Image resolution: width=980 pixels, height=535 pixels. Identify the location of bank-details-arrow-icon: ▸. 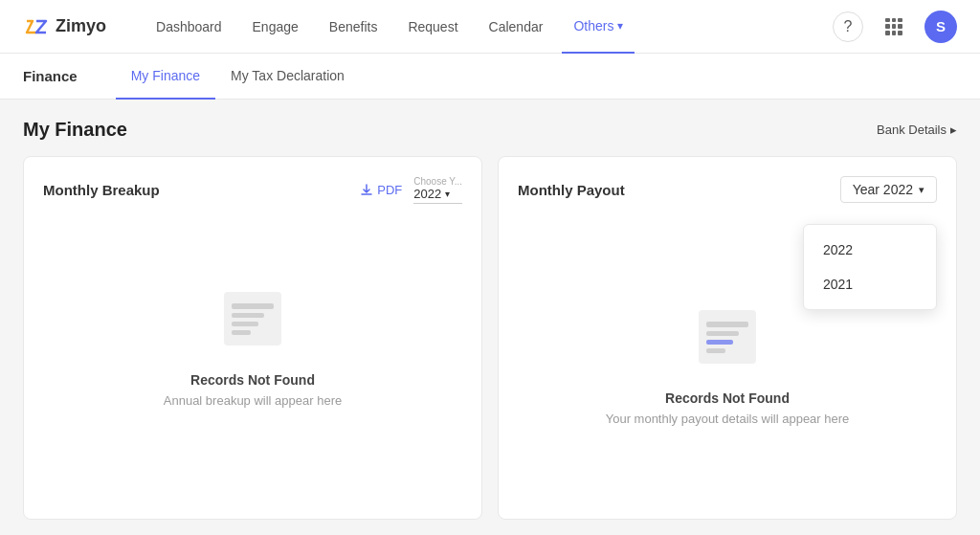
(953, 130).